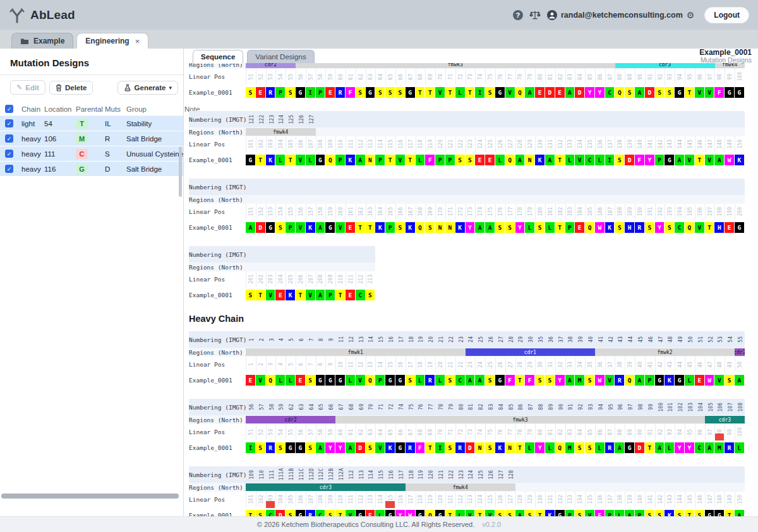 The height and width of the screenshot is (532, 758). I want to click on numbering-cell: 42, so click(611, 340).